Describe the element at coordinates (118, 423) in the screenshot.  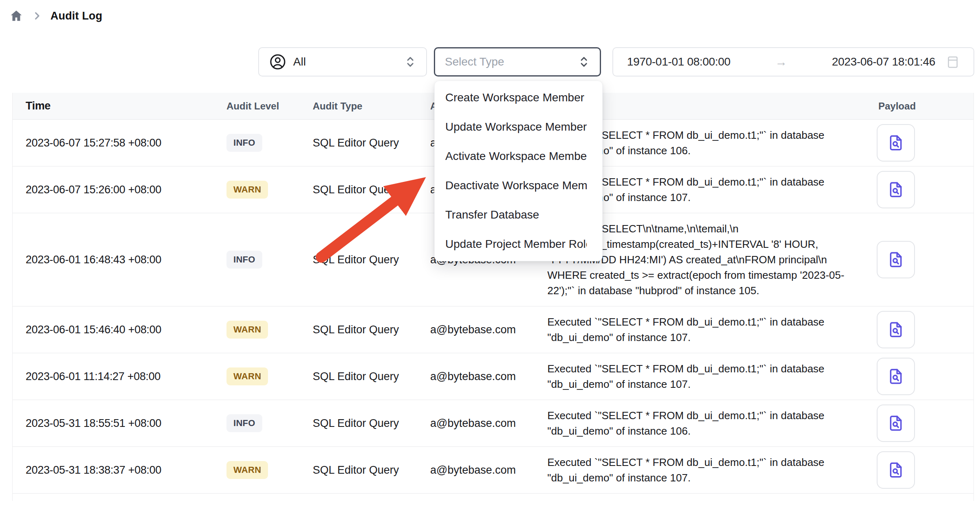
I see `time-cell: 2023-05-31 18:55:51 +08:00` at that location.